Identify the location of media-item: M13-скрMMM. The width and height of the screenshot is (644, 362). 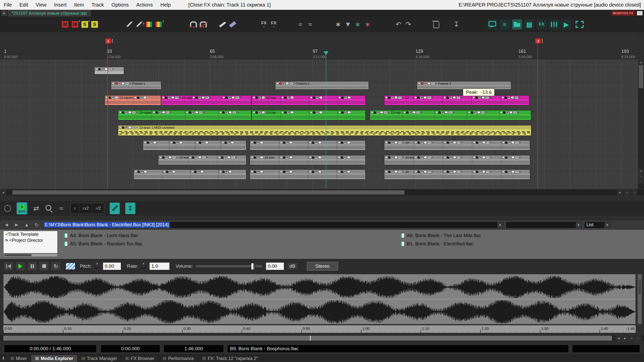
(308, 115).